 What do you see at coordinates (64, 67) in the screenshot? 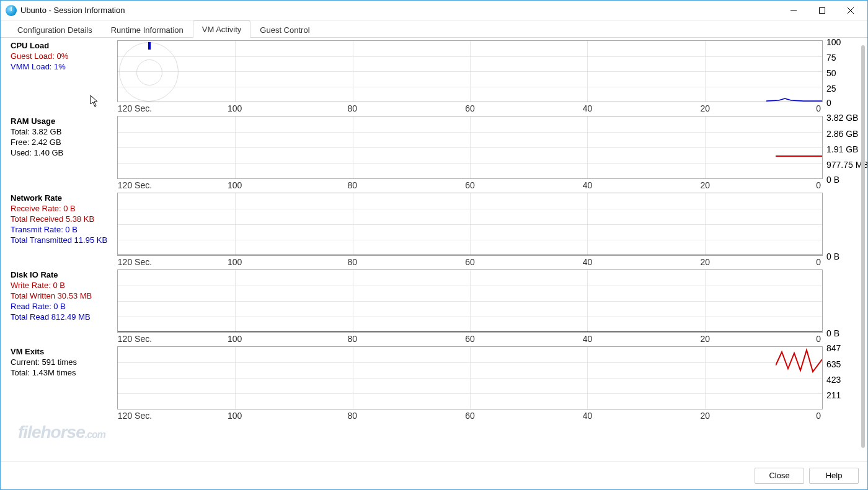
I see `cpu-vmm-load: VMM Load: 1%` at bounding box center [64, 67].